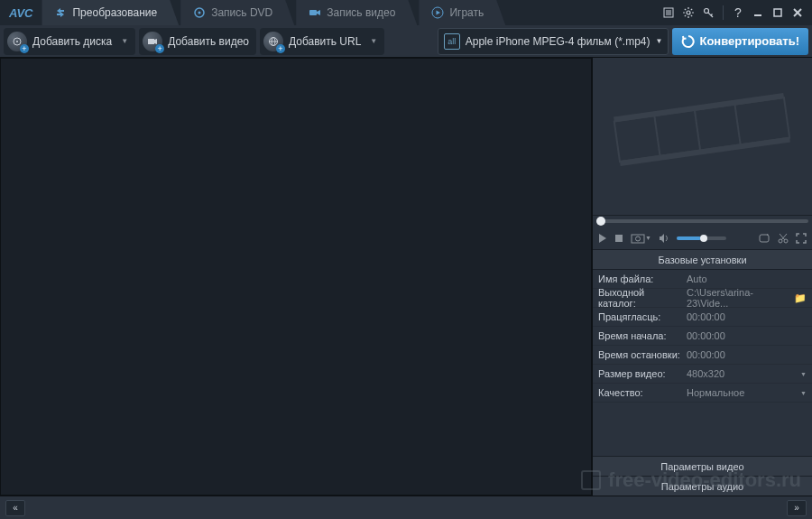 The height and width of the screenshot is (519, 812). I want to click on convert-label: Конвертировать!, so click(749, 42).